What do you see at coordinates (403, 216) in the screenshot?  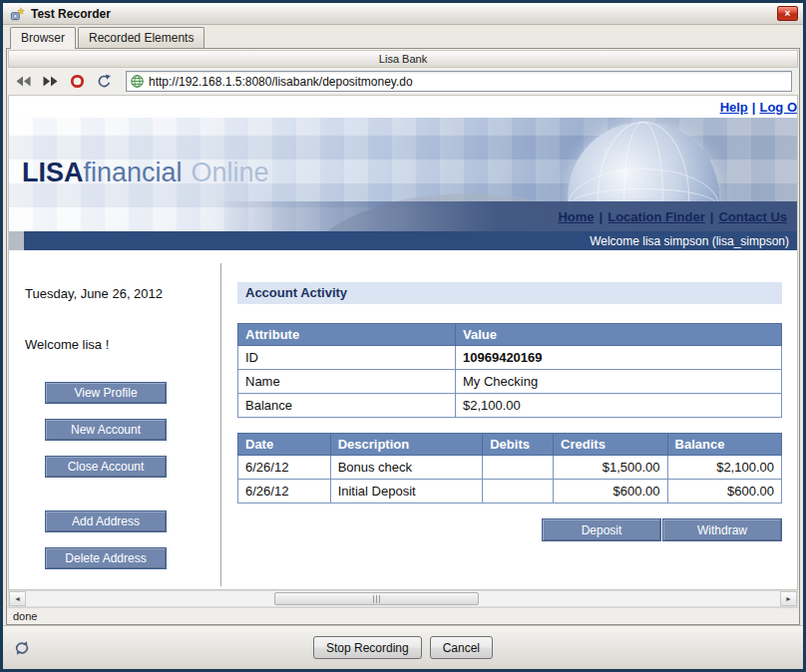 I see `banner-nav: Home | Location Finder | Contact Us` at bounding box center [403, 216].